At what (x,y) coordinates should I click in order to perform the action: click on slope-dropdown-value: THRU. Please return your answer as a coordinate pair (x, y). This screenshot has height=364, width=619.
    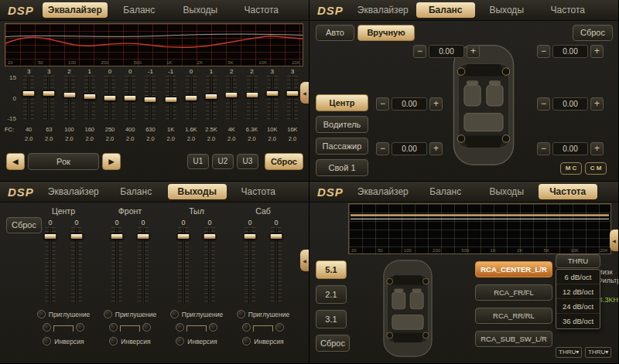
    Looking at the image, I should click on (578, 261).